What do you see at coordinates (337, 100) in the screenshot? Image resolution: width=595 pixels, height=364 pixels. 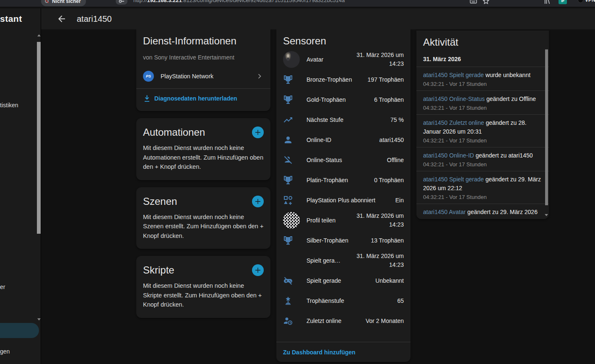 I see `sensor-label: Gold-Trophäen` at bounding box center [337, 100].